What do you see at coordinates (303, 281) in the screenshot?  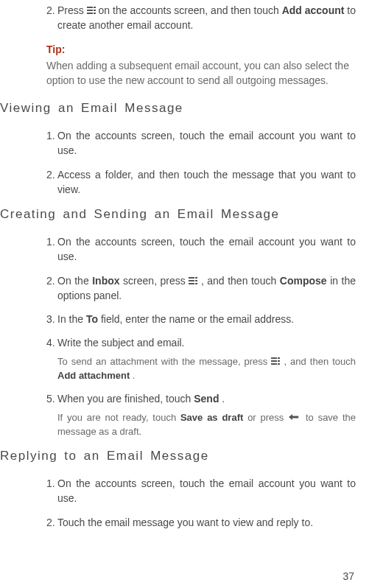 I see `bold-compose: Compose` at bounding box center [303, 281].